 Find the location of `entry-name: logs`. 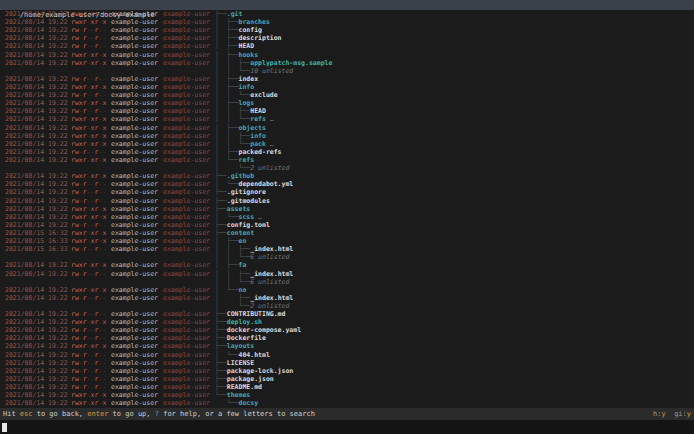

entry-name: logs is located at coordinates (246, 103).